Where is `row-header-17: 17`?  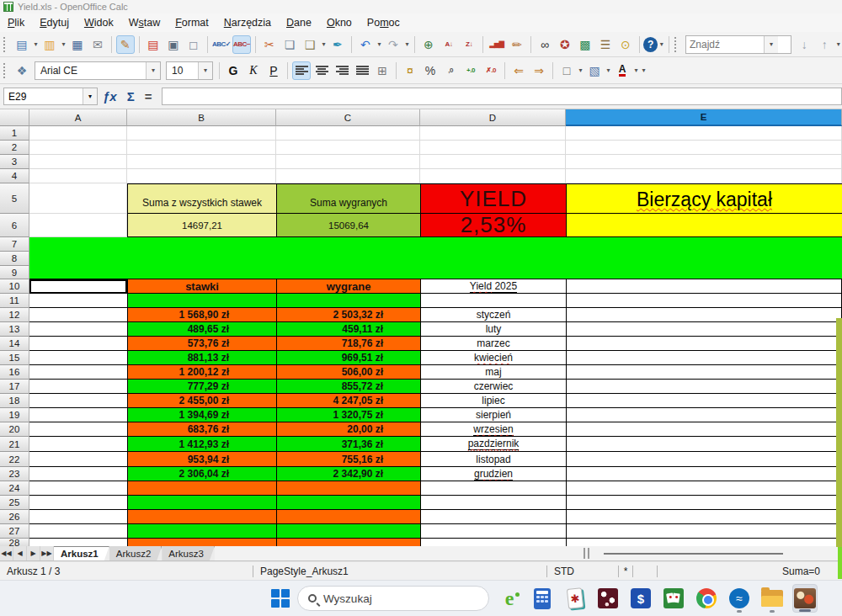
row-header-17: 17 is located at coordinates (15, 387).